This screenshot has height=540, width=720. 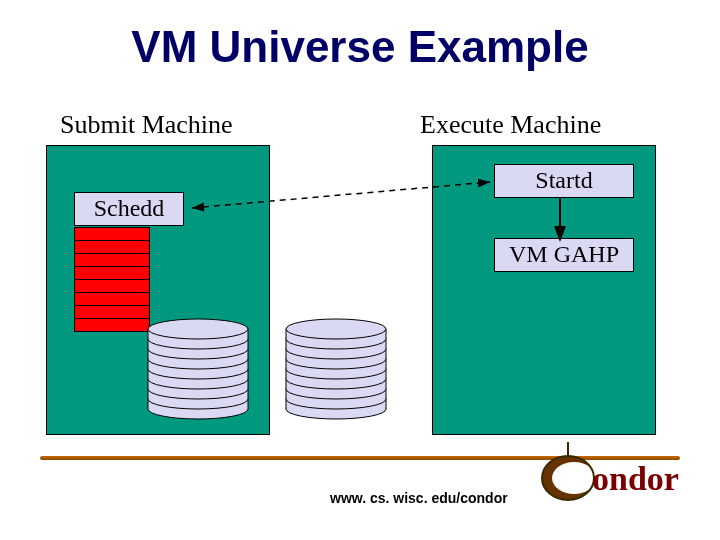 I want to click on logo-text: ondor, so click(x=636, y=478).